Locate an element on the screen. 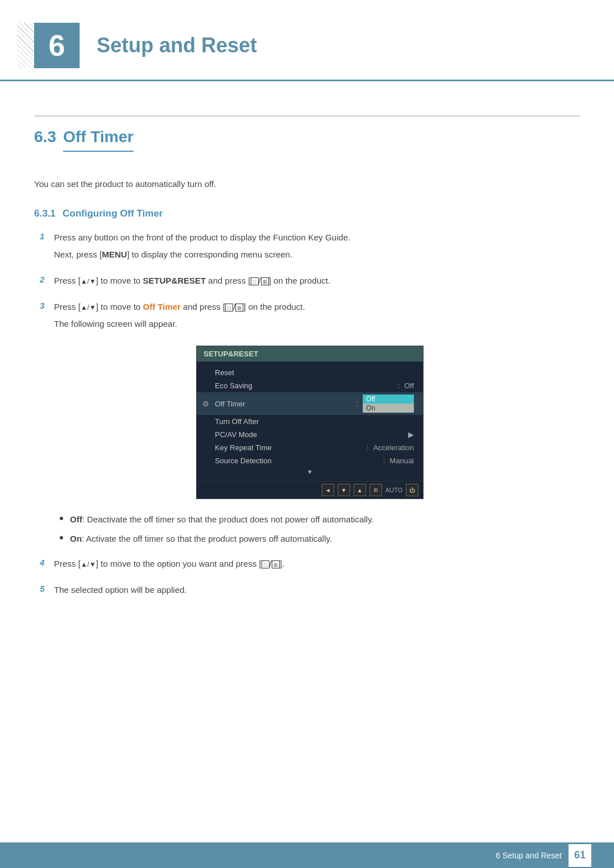 This screenshot has height=868, width=614. footer-btn-power: ⏻ is located at coordinates (412, 490).